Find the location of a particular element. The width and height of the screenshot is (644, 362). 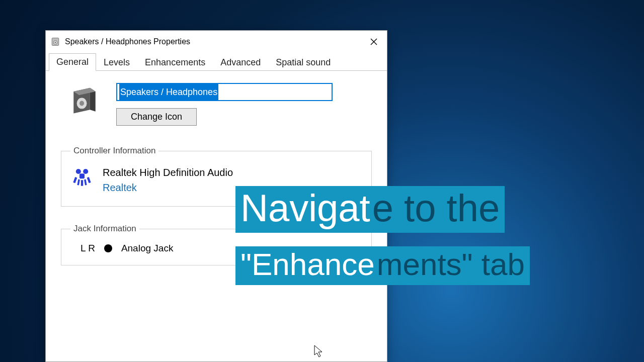

controller-name: Realtek High Definition Audio is located at coordinates (168, 172).